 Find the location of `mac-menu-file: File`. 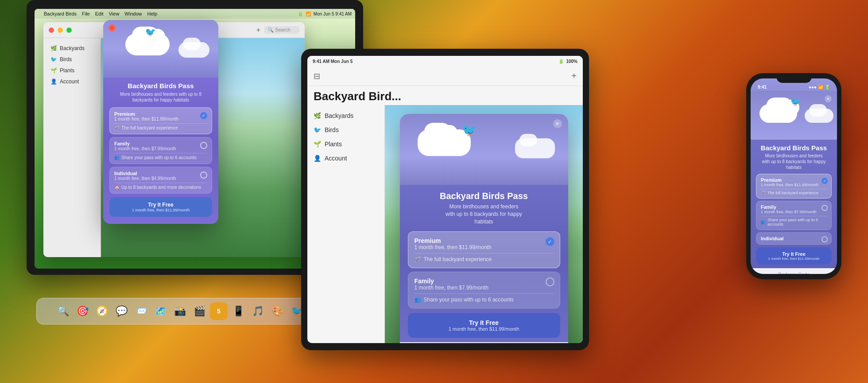

mac-menu-file: File is located at coordinates (86, 14).